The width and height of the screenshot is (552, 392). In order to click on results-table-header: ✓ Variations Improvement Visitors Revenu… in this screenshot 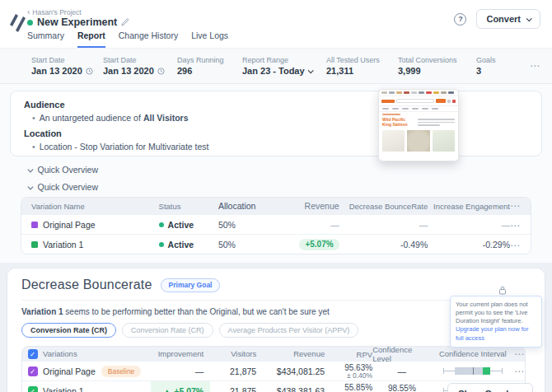, I will do `click(274, 354)`.